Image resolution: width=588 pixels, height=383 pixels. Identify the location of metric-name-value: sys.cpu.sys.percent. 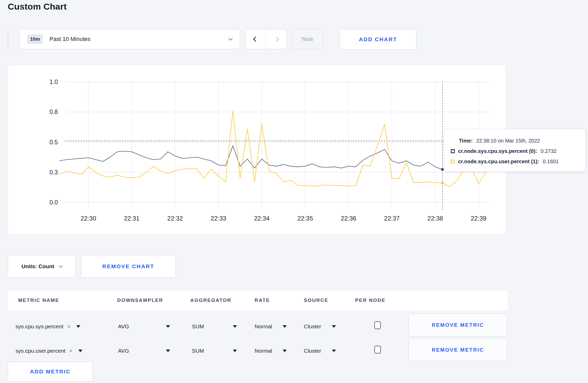
(39, 327).